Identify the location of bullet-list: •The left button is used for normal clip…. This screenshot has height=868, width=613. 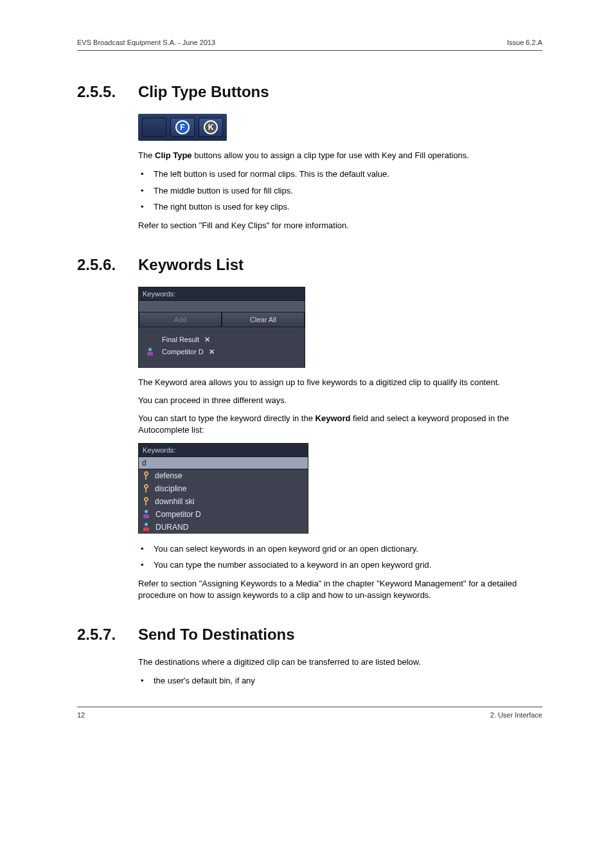
(341, 190).